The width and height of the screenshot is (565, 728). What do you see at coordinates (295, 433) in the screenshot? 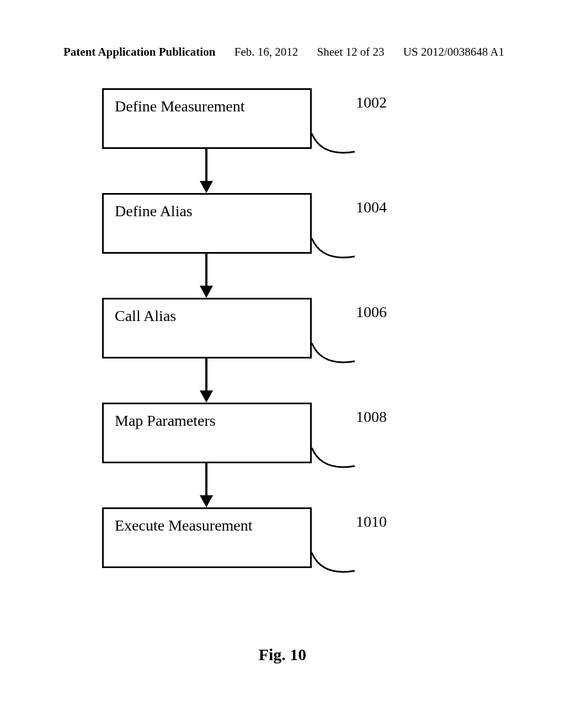
I see `flowchart-step: Map Parameters 1008` at bounding box center [295, 433].